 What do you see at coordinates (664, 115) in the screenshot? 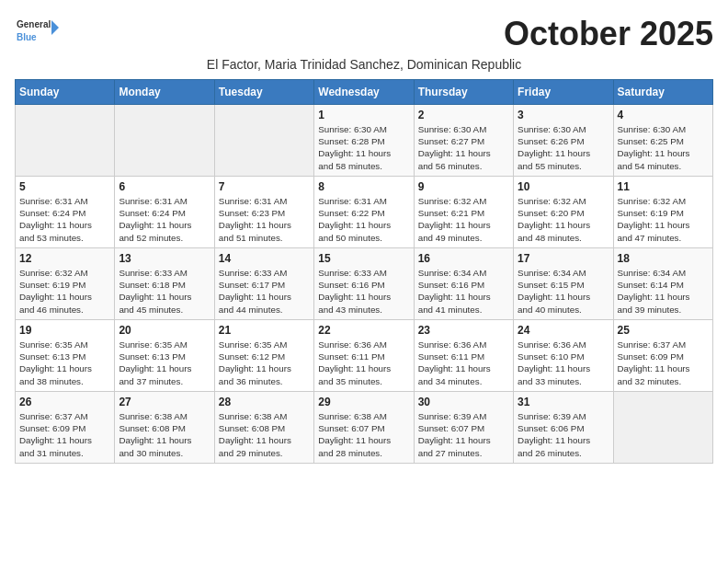
I see `day-number: 4` at bounding box center [664, 115].